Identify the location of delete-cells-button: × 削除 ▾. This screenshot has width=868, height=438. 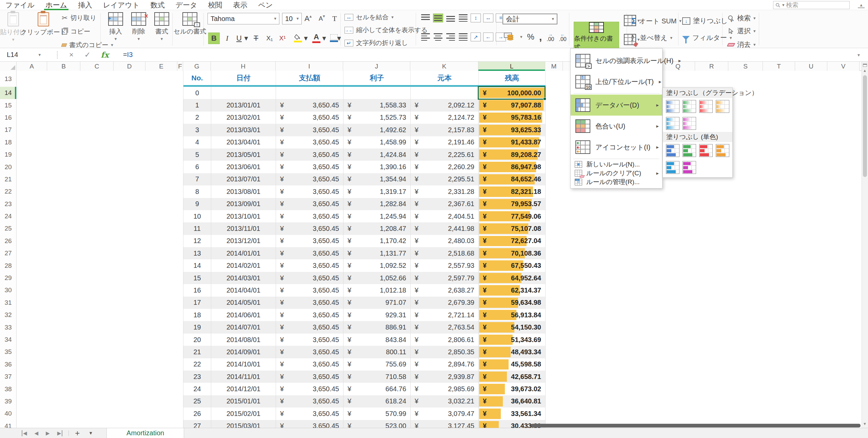
(139, 26).